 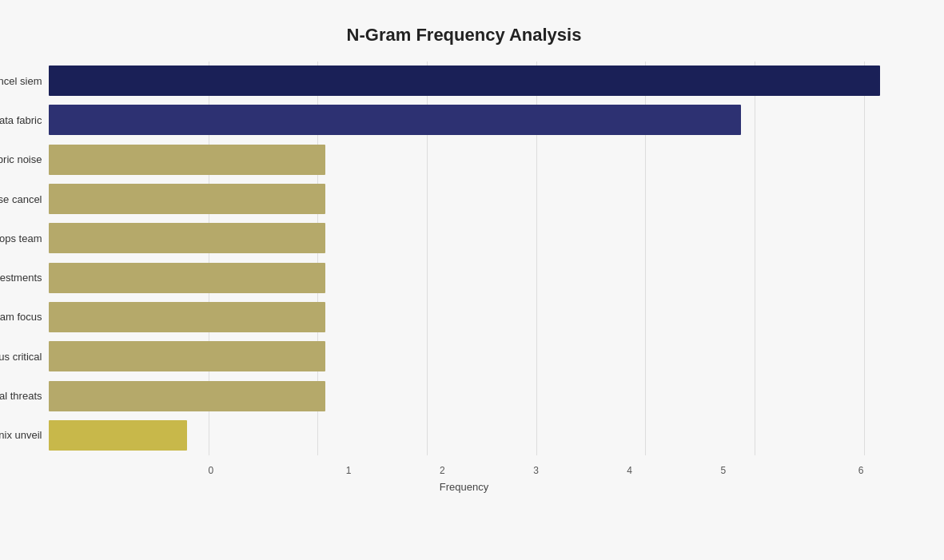 I want to click on bar-label: data fabric noise, so click(x=21, y=160).